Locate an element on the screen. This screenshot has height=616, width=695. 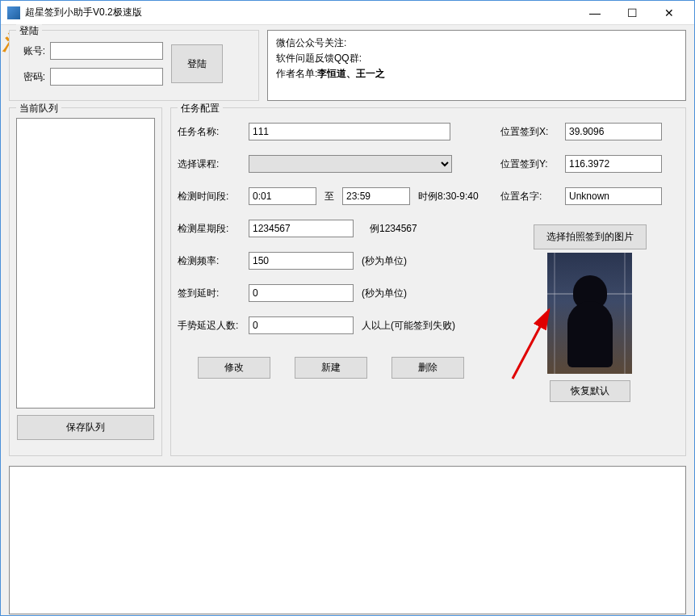
task-legend: 任务配置 is located at coordinates (200, 108).